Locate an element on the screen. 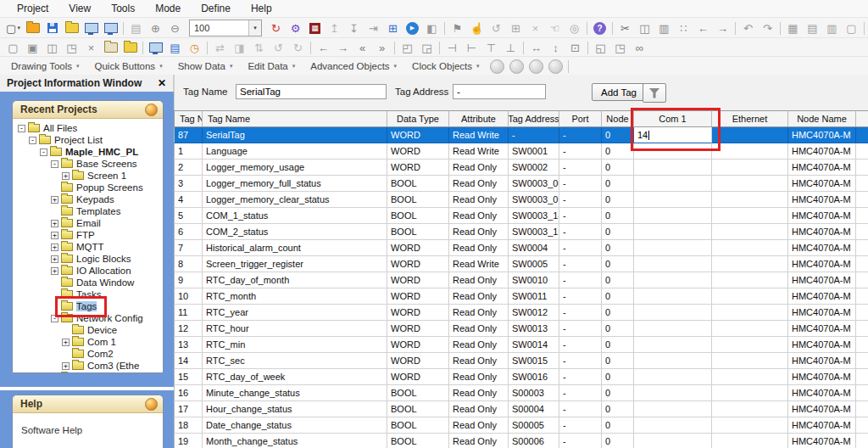 The image size is (868, 448). table-row: 1LanguageWORDRead WriteSW0001-0HMC4070A-… is located at coordinates (520, 151).